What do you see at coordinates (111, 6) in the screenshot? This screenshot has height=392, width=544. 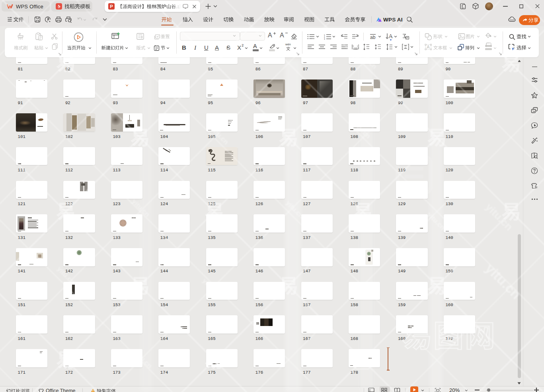 I see `svg-text: P` at bounding box center [111, 6].